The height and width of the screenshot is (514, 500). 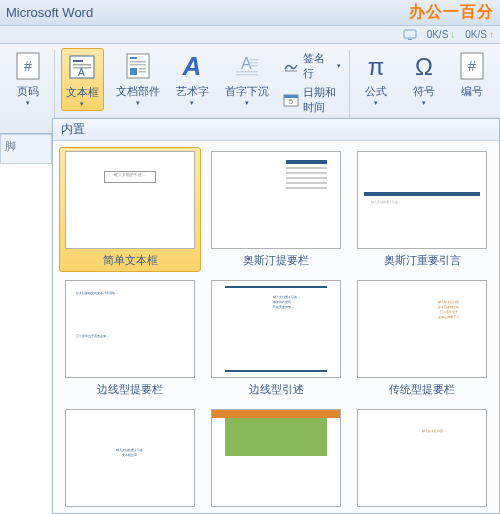 I want to click on number-button: # 编号, so click(x=472, y=74).